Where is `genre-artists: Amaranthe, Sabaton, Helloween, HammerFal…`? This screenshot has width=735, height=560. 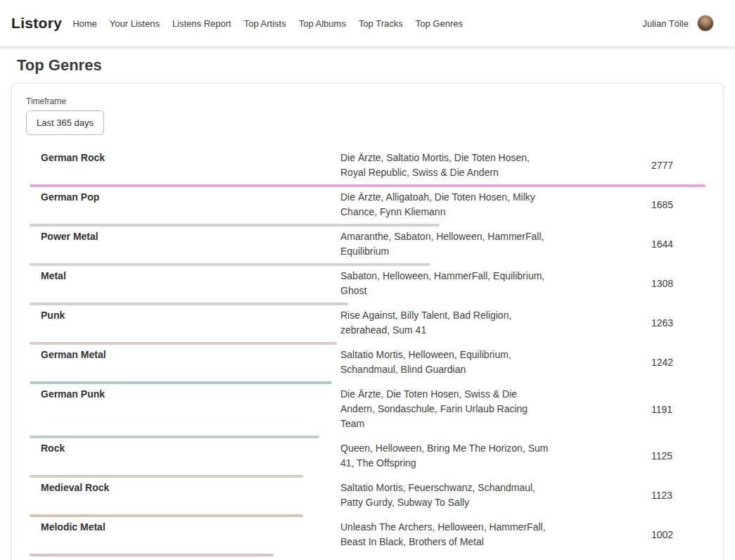
genre-artists: Amaranthe, Sabaton, Helloween, HammerFal… is located at coordinates (447, 244).